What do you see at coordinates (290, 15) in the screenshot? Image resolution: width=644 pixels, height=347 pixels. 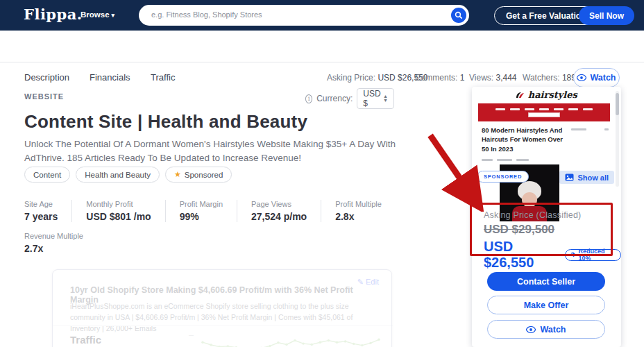 I see `search-input` at bounding box center [290, 15].